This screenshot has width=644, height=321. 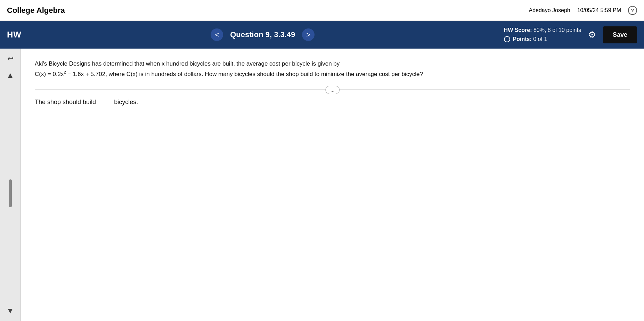 I want to click on answer-input, so click(x=105, y=102).